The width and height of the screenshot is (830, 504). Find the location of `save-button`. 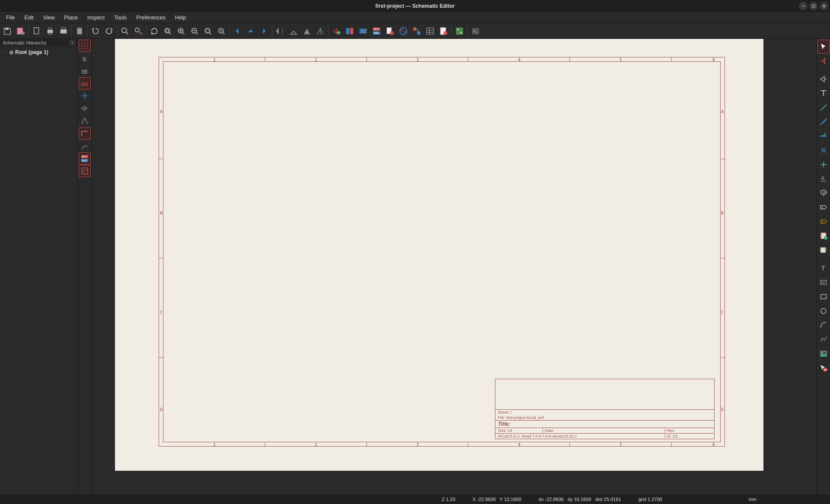

save-button is located at coordinates (7, 31).